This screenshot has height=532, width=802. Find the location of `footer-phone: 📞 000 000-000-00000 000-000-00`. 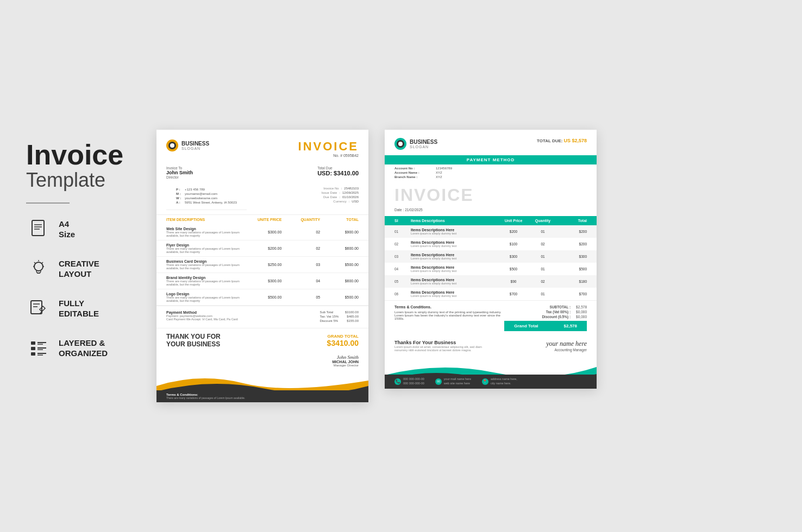

footer-phone: 📞 000 000-000-00000 000-000-00 is located at coordinates (410, 381).